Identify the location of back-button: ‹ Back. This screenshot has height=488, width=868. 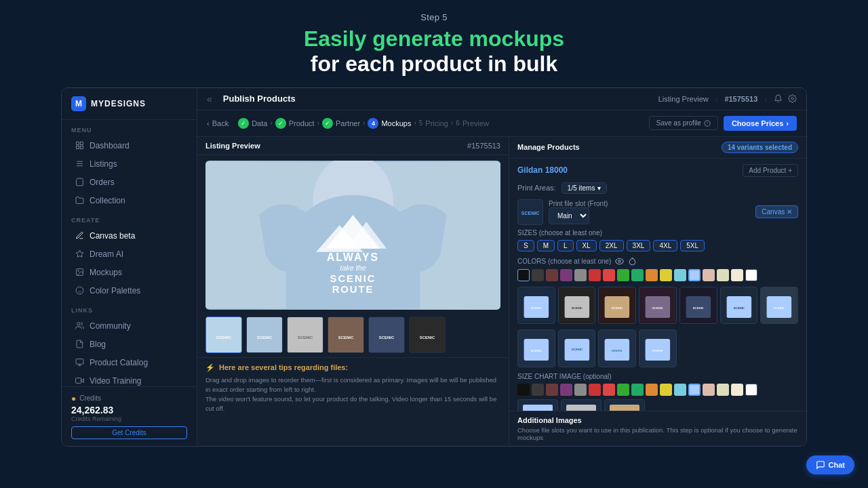
(218, 123).